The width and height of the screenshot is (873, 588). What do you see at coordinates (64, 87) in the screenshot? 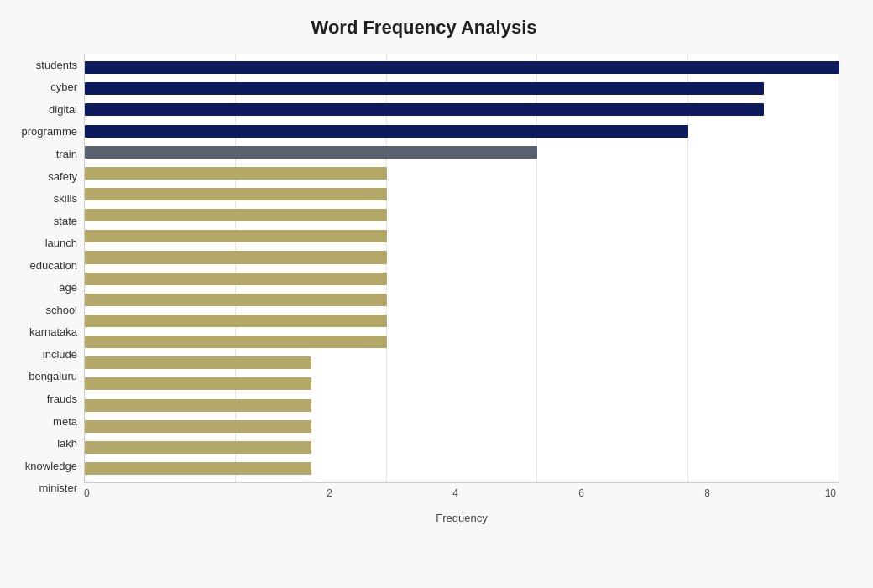
I see `y-label: cyber` at bounding box center [64, 87].